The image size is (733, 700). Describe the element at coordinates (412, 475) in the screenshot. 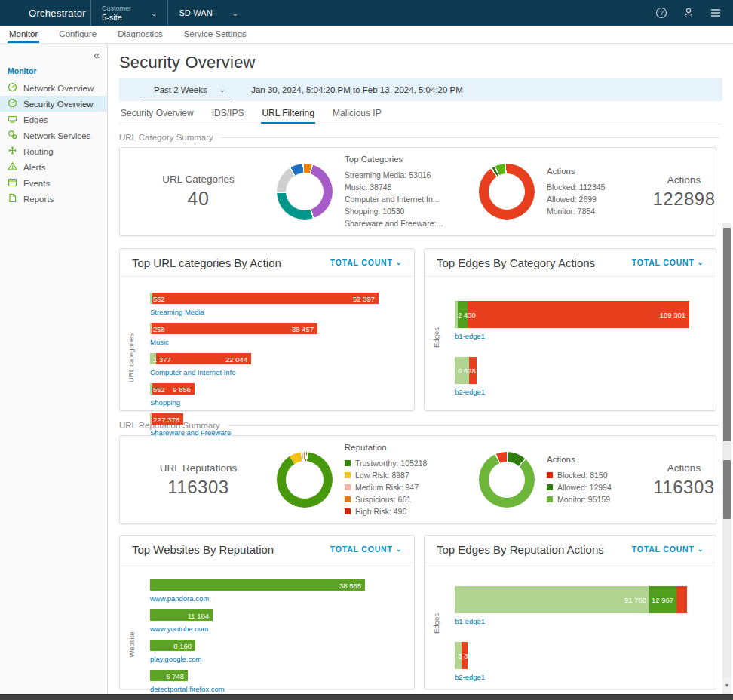

I see `legend-item: Low Risk: 8987` at that location.